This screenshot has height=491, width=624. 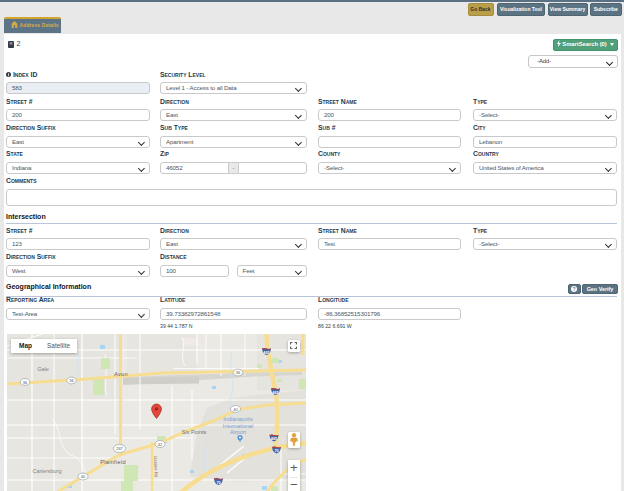 What do you see at coordinates (160, 444) in the screenshot?
I see `svg-text: 42` at bounding box center [160, 444].